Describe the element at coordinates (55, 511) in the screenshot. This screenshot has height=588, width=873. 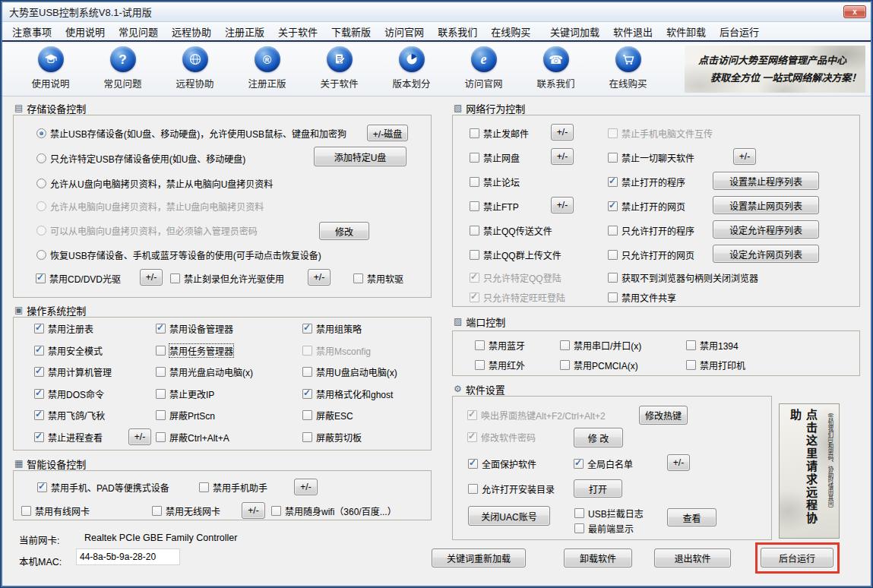
I see `checkbox-item: 禁用有线网卡` at that location.